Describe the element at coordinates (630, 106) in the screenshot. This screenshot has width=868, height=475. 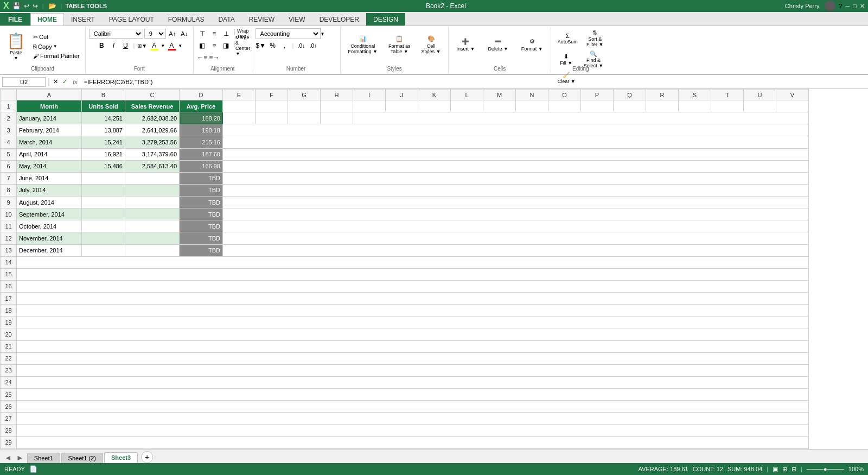
I see `cell-q1` at that location.